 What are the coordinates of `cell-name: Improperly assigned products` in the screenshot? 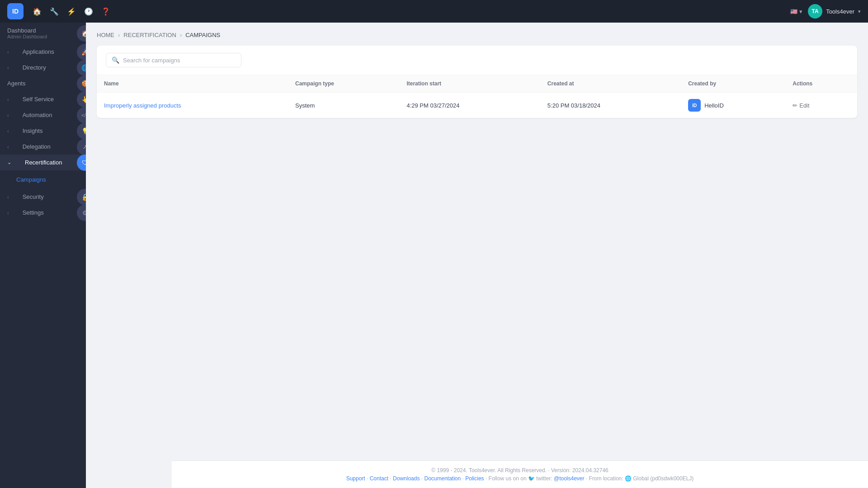 It's located at (193, 106).